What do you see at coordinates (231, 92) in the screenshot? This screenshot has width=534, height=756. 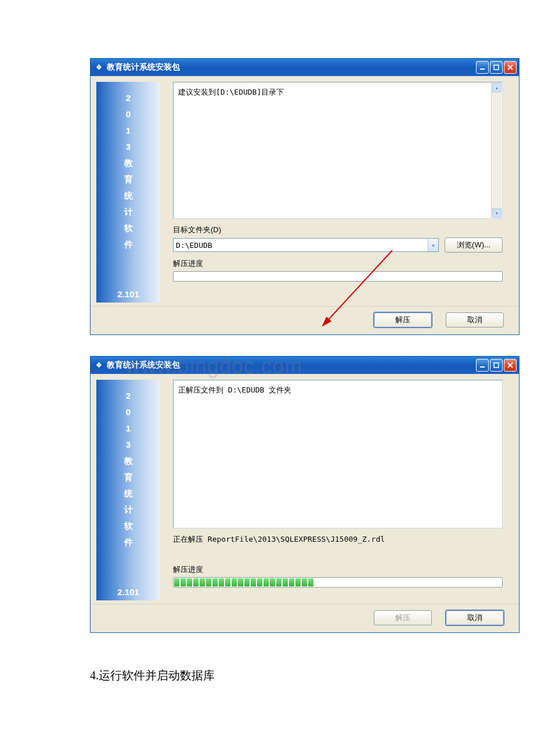 I see `info-text: 建议安装到[D:\EDUDB]目录下` at bounding box center [231, 92].